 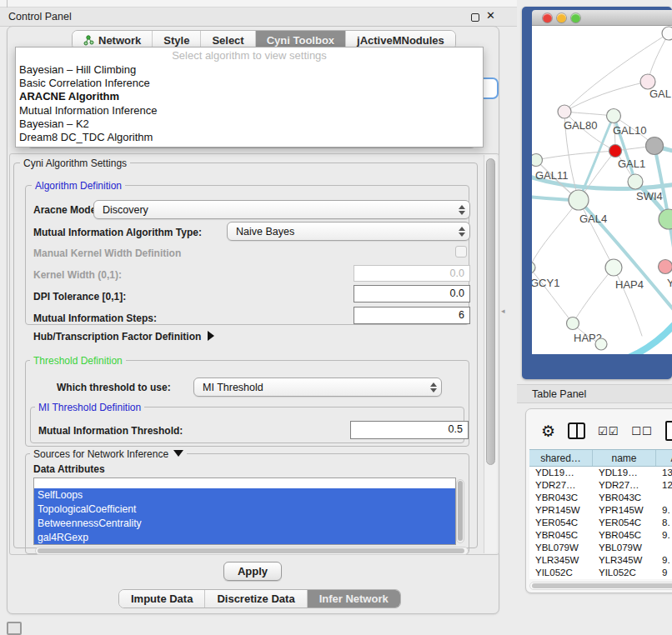 What do you see at coordinates (537, 160) in the screenshot?
I see `network-node-gal11` at bounding box center [537, 160].